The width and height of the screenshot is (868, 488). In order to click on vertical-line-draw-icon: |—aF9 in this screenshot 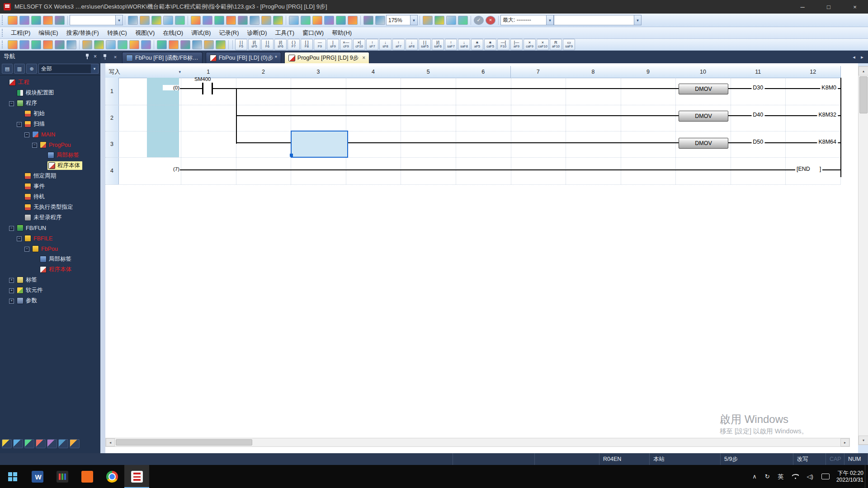, I will do `click(516, 44)`.